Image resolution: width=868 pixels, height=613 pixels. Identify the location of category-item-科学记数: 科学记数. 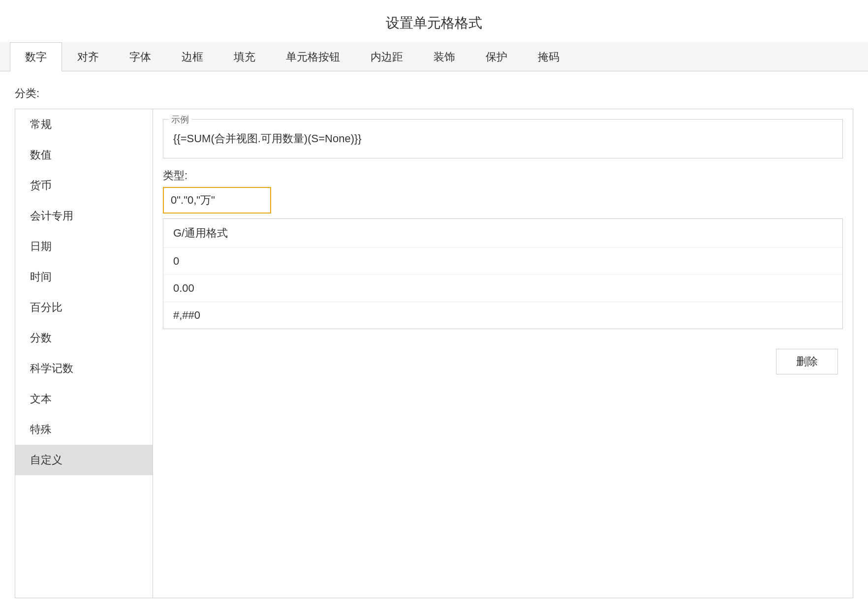
(84, 368).